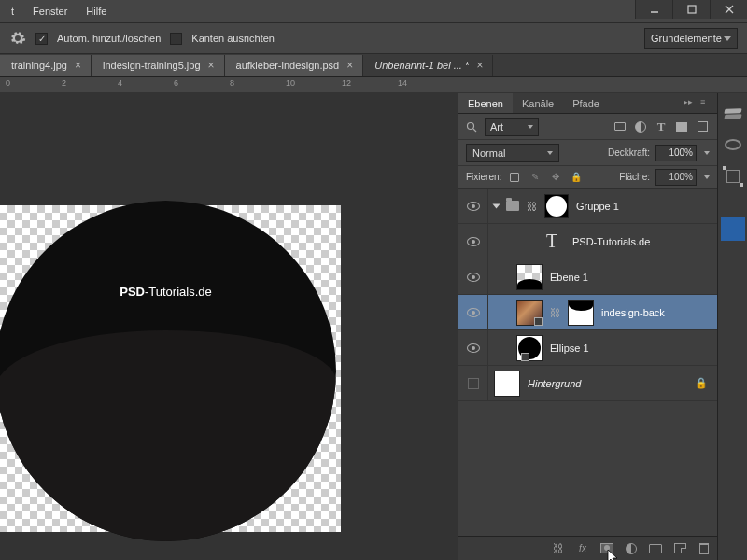 Image resolution: width=747 pixels, height=560 pixels. What do you see at coordinates (598, 206) in the screenshot?
I see `layer-name: Gruppe 1` at bounding box center [598, 206].